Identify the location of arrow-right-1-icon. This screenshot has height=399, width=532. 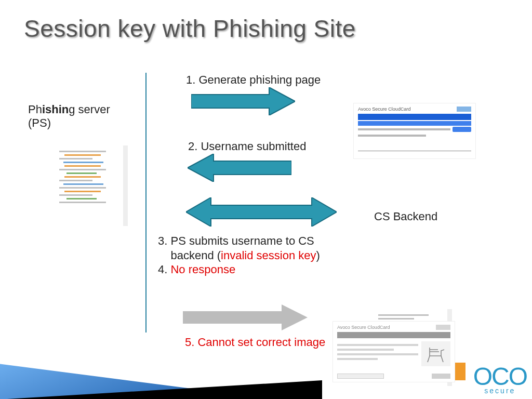
(243, 101).